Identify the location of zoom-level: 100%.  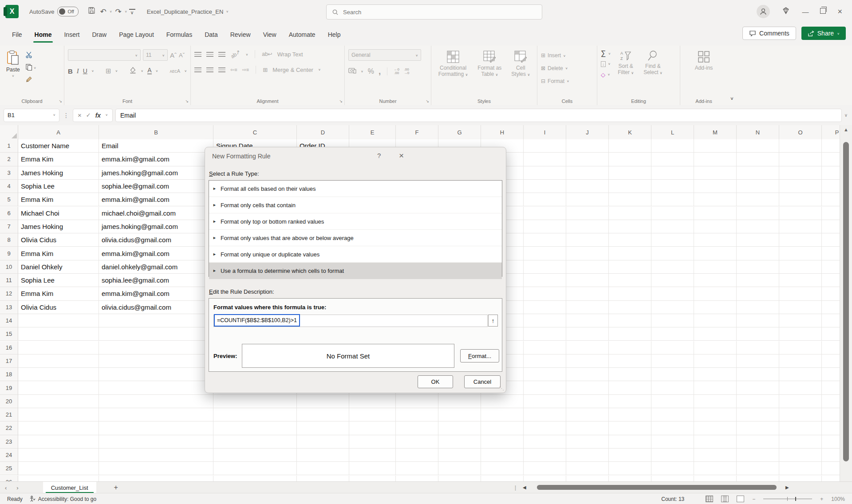
(838, 499).